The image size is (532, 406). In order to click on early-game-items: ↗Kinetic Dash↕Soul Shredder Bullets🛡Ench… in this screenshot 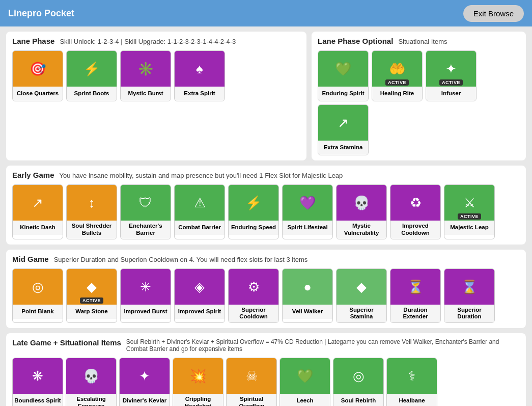, I will do `click(266, 212)`.